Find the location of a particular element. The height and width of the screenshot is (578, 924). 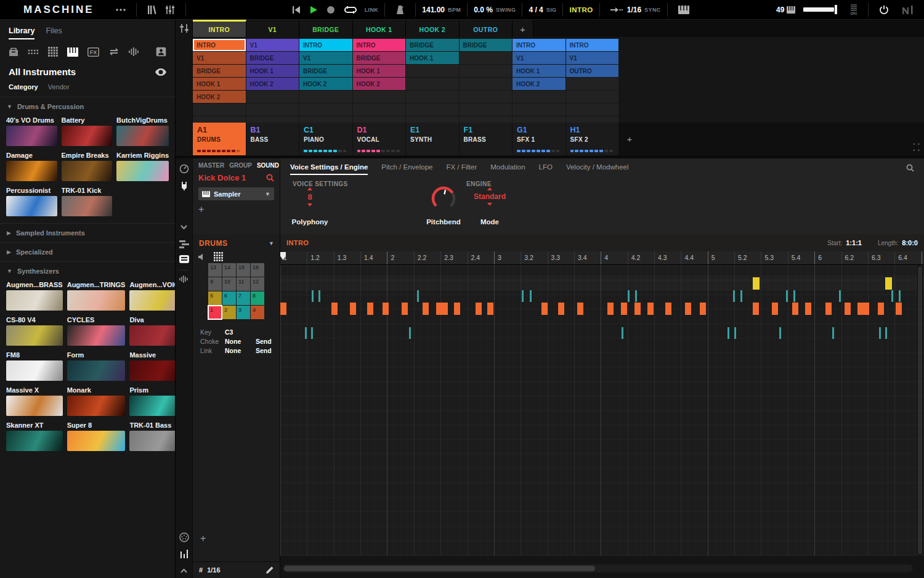

pattern-cell-c1-v1: V1 is located at coordinates (326, 58).